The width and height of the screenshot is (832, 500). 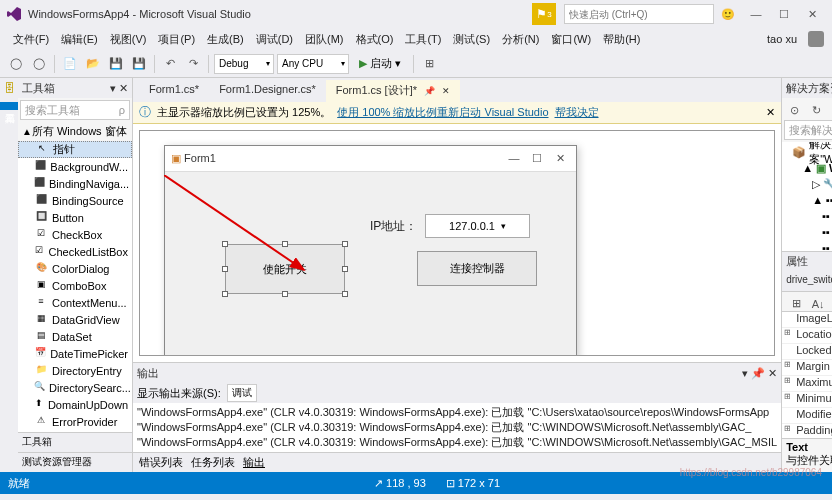 What do you see at coordinates (176, 40) in the screenshot?
I see `menu-project: 项目(P)` at bounding box center [176, 40].